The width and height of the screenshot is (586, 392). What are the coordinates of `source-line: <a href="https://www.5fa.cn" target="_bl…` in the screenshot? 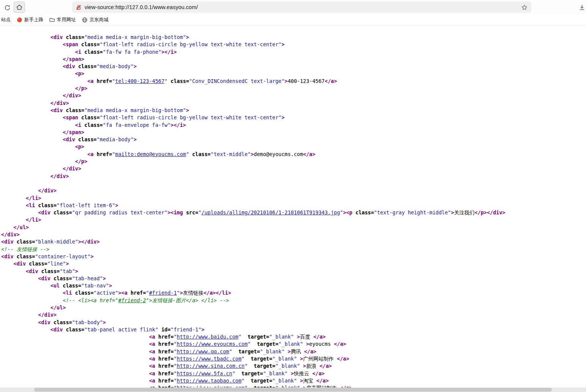 It's located at (293, 373).